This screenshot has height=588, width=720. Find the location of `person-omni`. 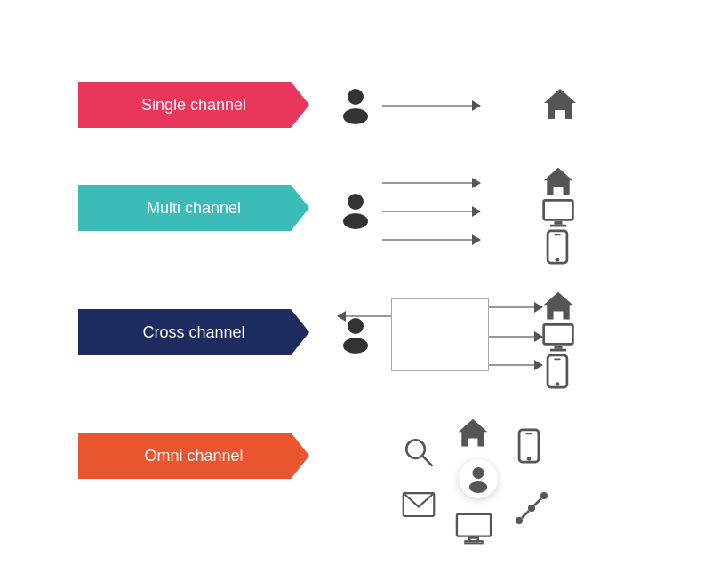

person-omni is located at coordinates (478, 479).